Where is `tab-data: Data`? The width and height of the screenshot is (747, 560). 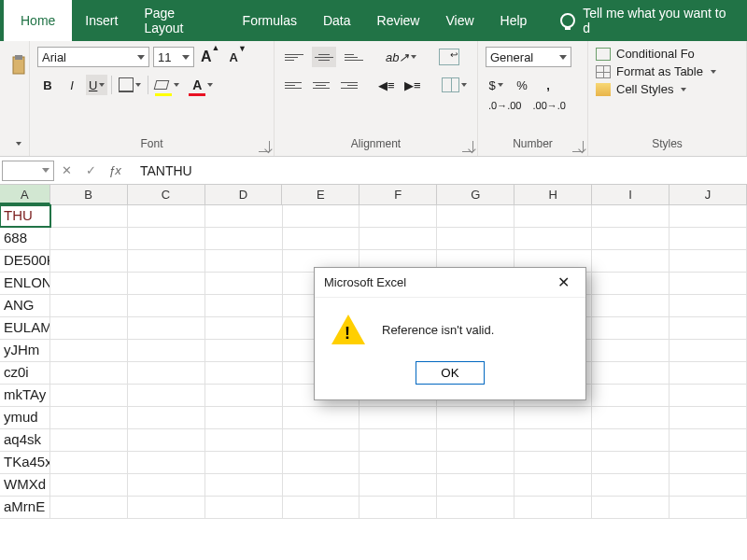 tab-data: Data is located at coordinates (337, 21).